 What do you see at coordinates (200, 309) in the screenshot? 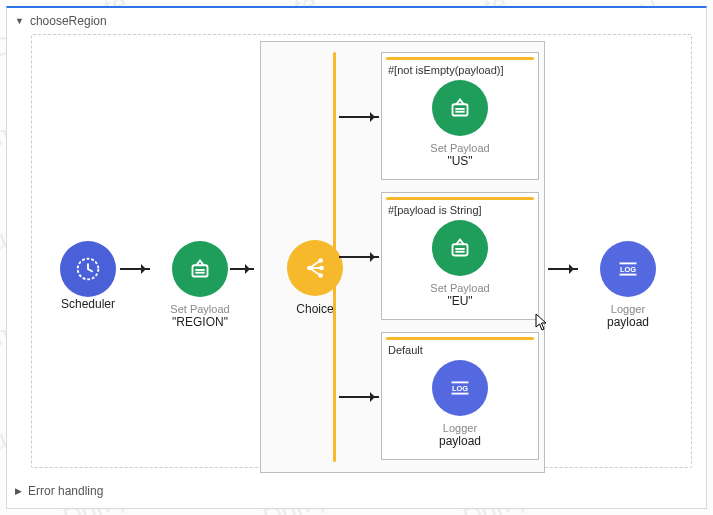
I see `set-payload-region-label1: Set Payload` at bounding box center [200, 309].